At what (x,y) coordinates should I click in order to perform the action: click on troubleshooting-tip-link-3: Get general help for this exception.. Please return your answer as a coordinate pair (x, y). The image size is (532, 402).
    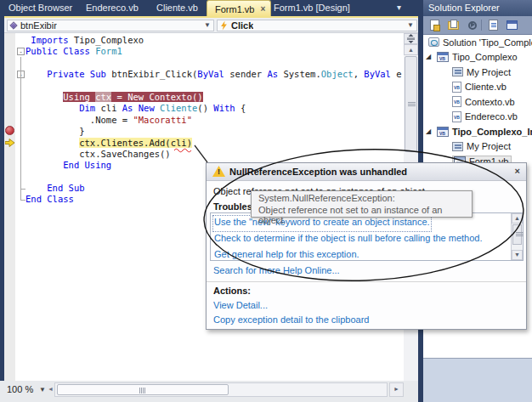
    Looking at the image, I should click on (287, 256).